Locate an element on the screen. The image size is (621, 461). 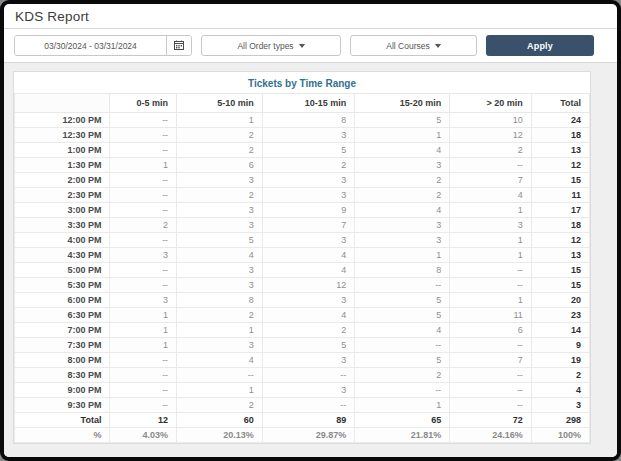
table-row: 3:00 PM--394117 is located at coordinates (302, 210).